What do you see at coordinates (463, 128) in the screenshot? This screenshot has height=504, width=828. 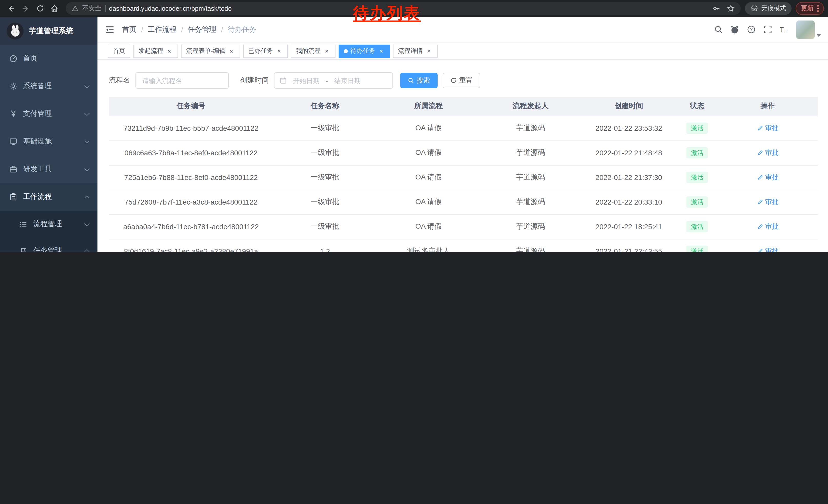 I see `table-row: 73211d9d-7b9b-11ec-b5b7-acde48001122 一级审…` at bounding box center [463, 128].